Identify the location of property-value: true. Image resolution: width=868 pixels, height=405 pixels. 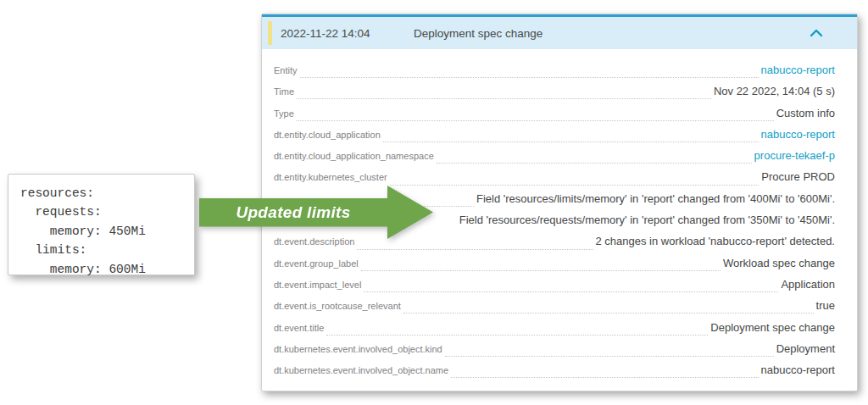
(826, 305).